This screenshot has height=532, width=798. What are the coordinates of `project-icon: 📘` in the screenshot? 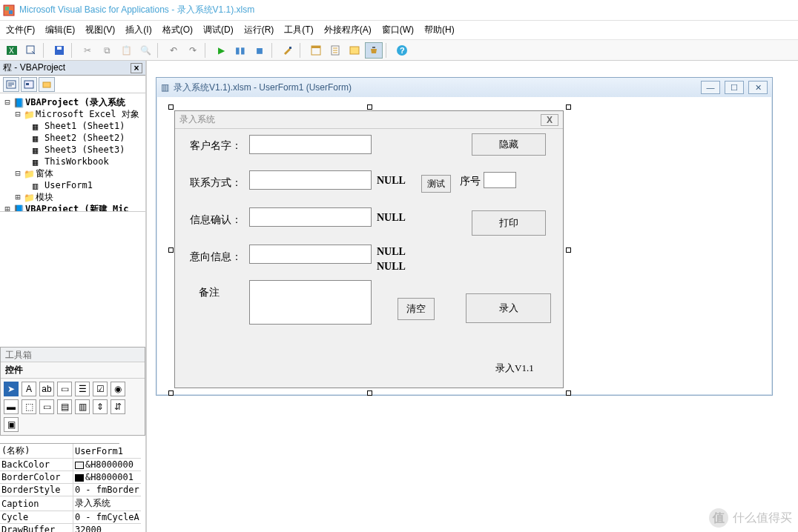 It's located at (19, 207).